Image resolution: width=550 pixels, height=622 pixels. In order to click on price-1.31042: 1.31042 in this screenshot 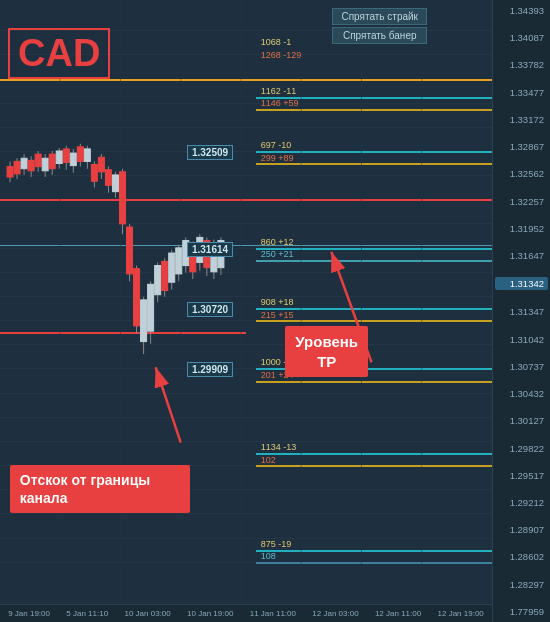, I will do `click(522, 340)`.